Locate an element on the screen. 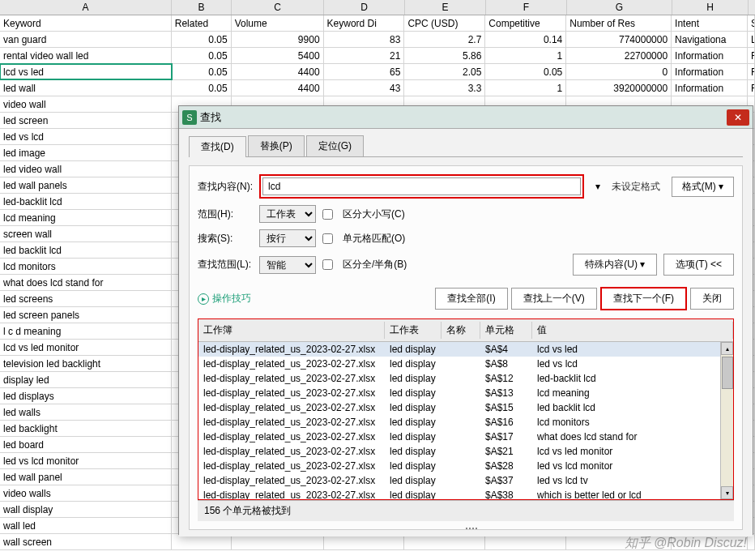  cell: wall led is located at coordinates (86, 525).